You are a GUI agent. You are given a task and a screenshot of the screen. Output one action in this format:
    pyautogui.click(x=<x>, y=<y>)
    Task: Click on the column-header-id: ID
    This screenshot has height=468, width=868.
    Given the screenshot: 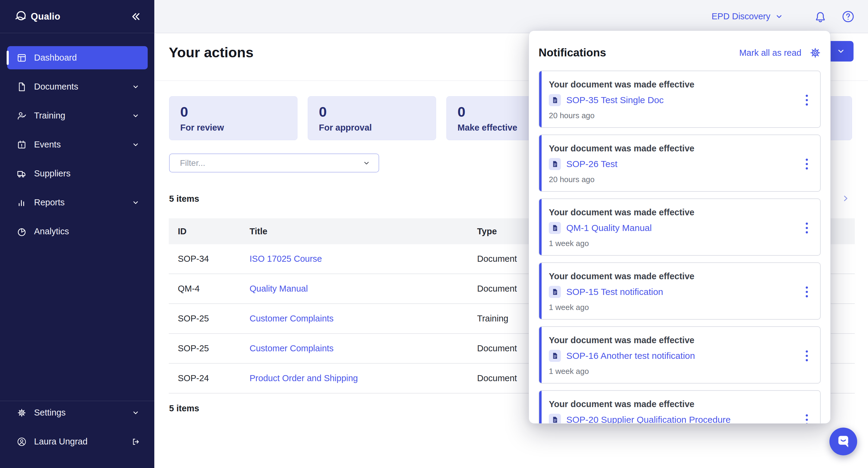 What is the action you would take?
    pyautogui.click(x=214, y=231)
    